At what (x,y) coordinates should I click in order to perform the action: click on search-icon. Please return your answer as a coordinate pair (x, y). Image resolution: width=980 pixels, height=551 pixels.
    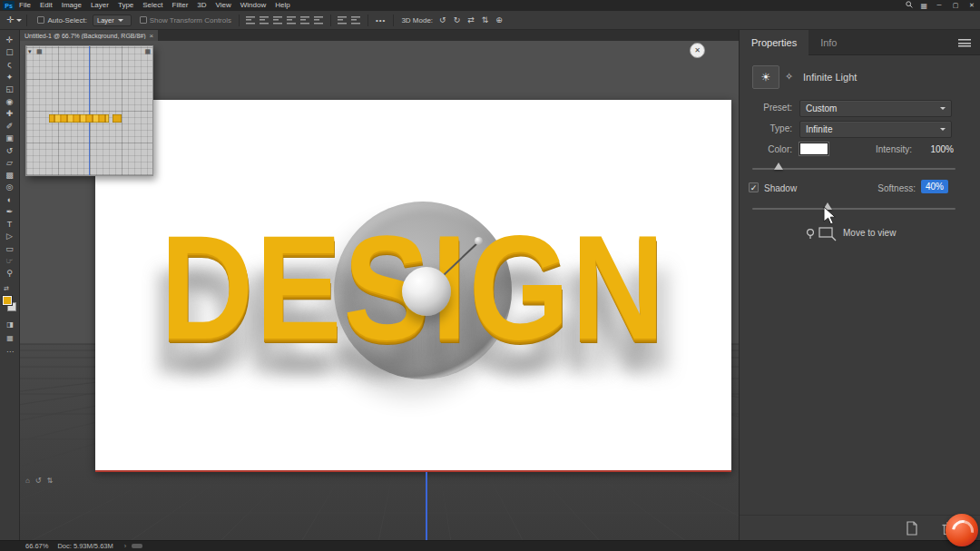
    Looking at the image, I should click on (909, 5).